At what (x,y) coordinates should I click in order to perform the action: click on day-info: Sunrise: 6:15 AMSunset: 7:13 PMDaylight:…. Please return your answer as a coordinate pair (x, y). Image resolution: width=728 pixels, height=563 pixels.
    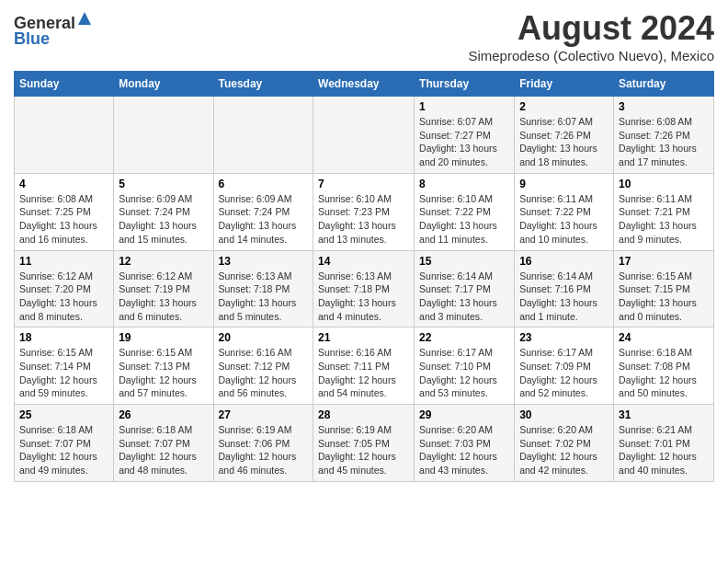
    Looking at the image, I should click on (164, 373).